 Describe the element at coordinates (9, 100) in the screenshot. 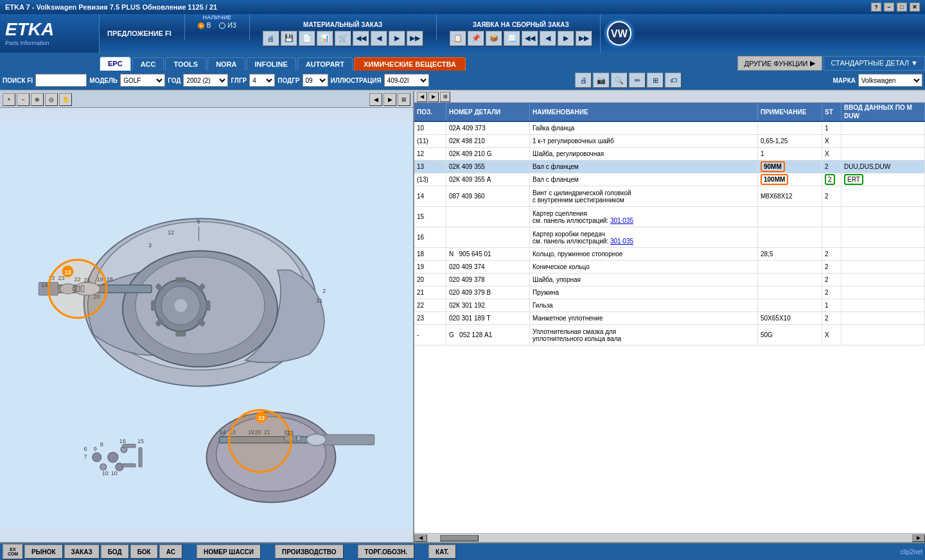

I see `zoom-in-btn: +` at that location.